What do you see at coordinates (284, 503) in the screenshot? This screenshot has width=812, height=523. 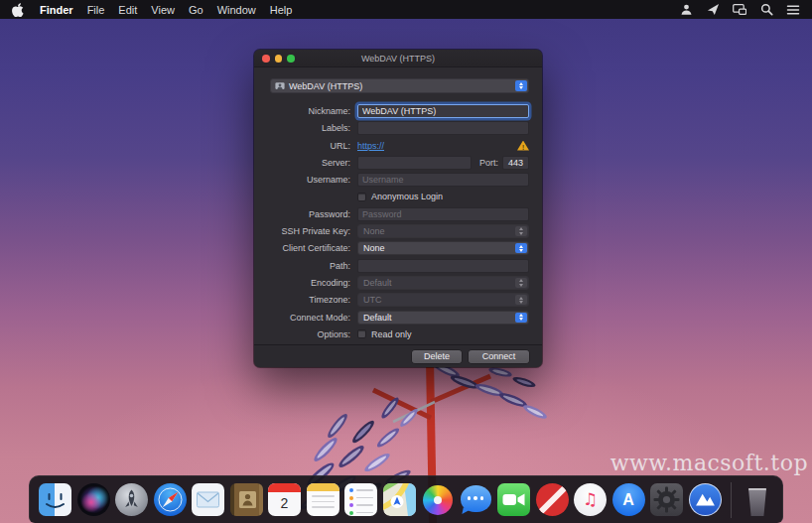 I see `calendar-day-number: 2` at bounding box center [284, 503].